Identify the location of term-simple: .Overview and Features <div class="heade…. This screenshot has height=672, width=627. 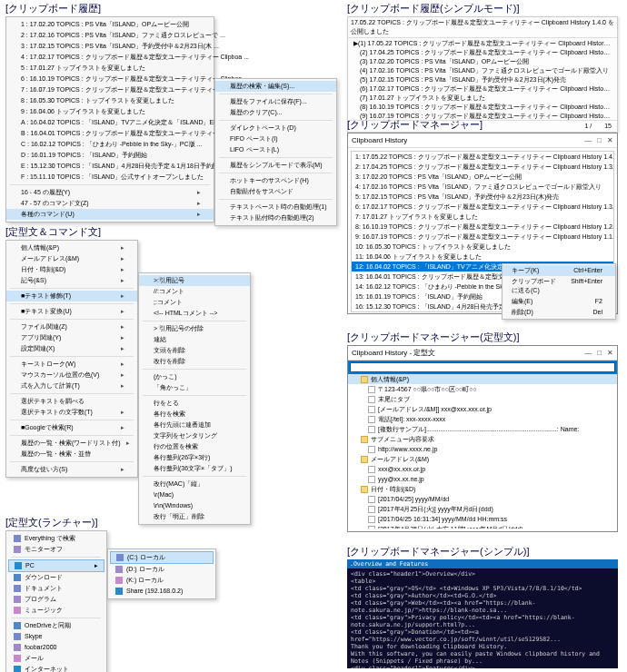
(483, 614).